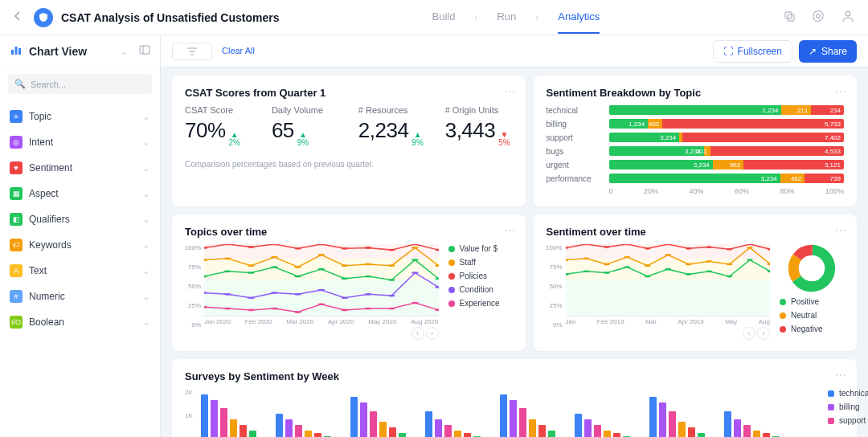 The image size is (868, 437). I want to click on legend-item: Positive, so click(812, 302).